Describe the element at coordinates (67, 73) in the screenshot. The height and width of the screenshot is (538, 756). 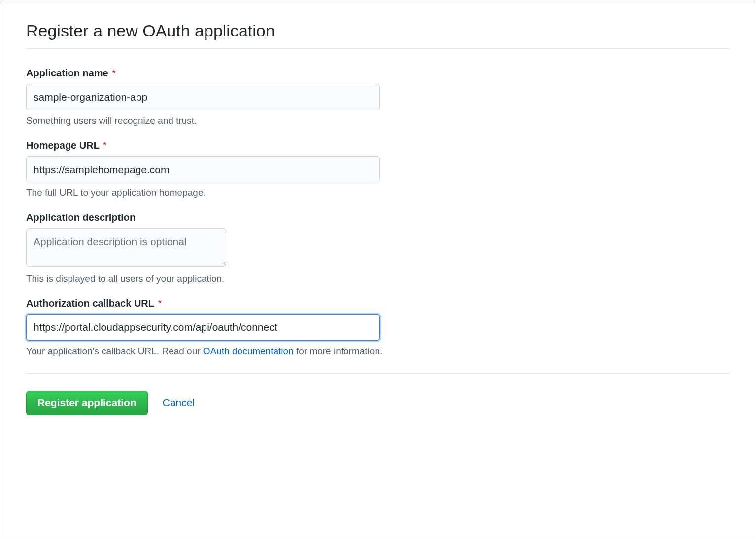
I see `application-name-label-text: Application name` at that location.